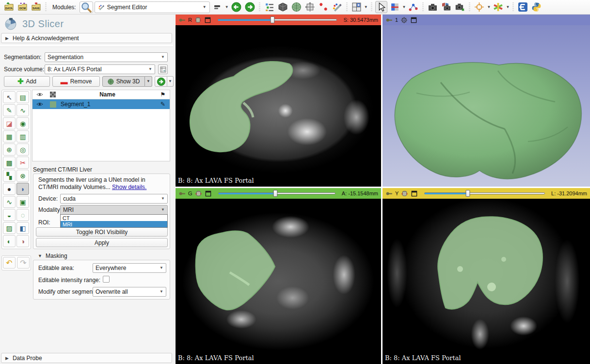 This screenshot has width=590, height=364. What do you see at coordinates (86, 7) in the screenshot?
I see `module-search-button` at bounding box center [86, 7].